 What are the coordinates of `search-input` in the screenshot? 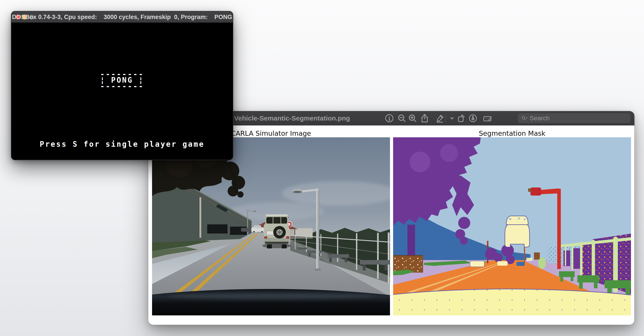 It's located at (578, 118).